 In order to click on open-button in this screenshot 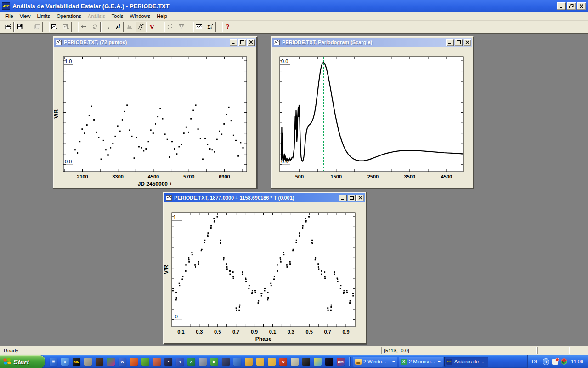, I will do `click(8, 27)`.